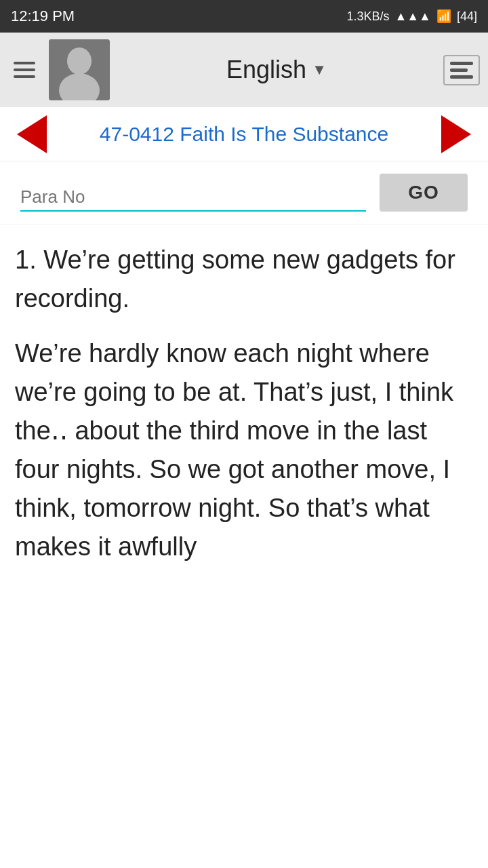 The width and height of the screenshot is (488, 868). What do you see at coordinates (244, 193) in the screenshot?
I see `para-input-row: GO` at bounding box center [244, 193].